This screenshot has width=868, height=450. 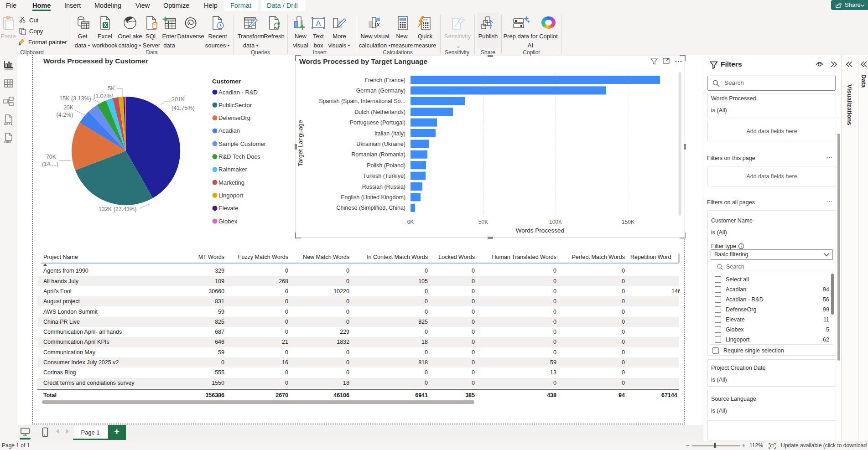 I want to click on svg-text: fx, so click(x=377, y=24).